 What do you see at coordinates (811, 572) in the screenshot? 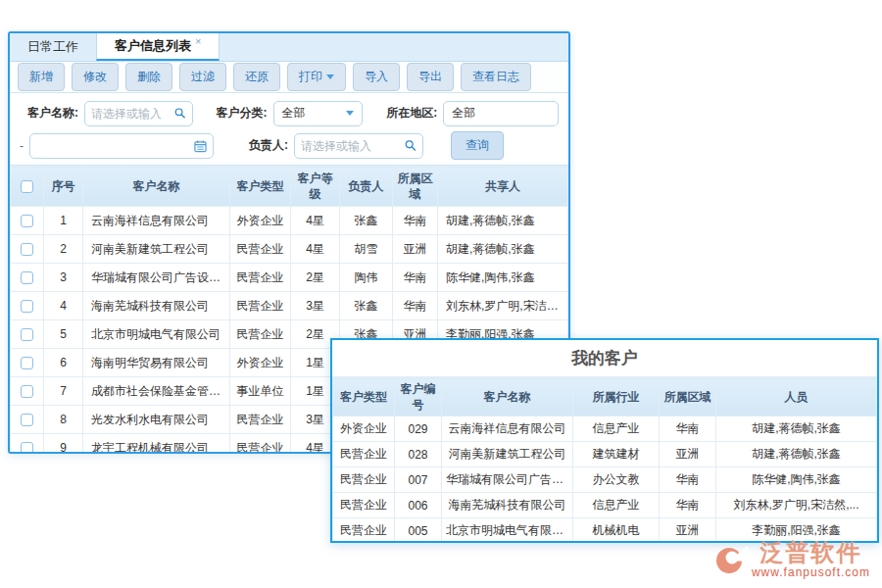
I see `fanpu-logo-url: www.fanpusoft.com` at bounding box center [811, 572].